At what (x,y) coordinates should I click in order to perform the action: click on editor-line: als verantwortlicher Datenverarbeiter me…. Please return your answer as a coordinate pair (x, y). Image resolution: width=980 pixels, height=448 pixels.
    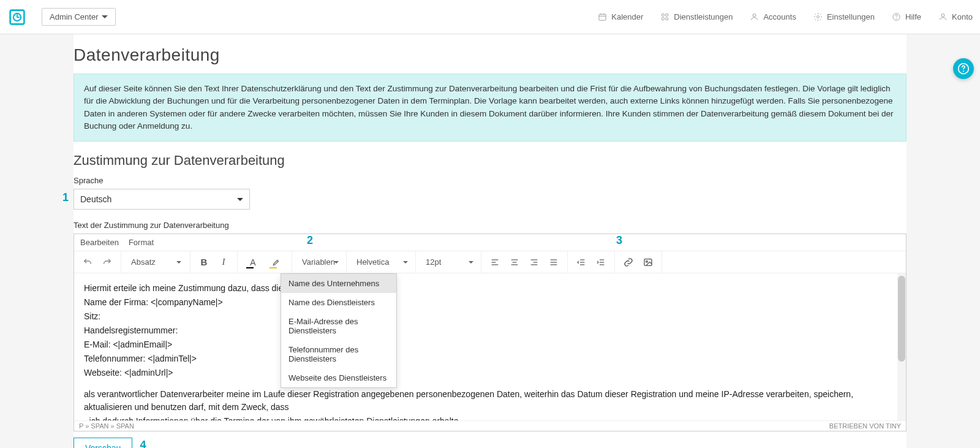
    Looking at the image, I should click on (490, 401).